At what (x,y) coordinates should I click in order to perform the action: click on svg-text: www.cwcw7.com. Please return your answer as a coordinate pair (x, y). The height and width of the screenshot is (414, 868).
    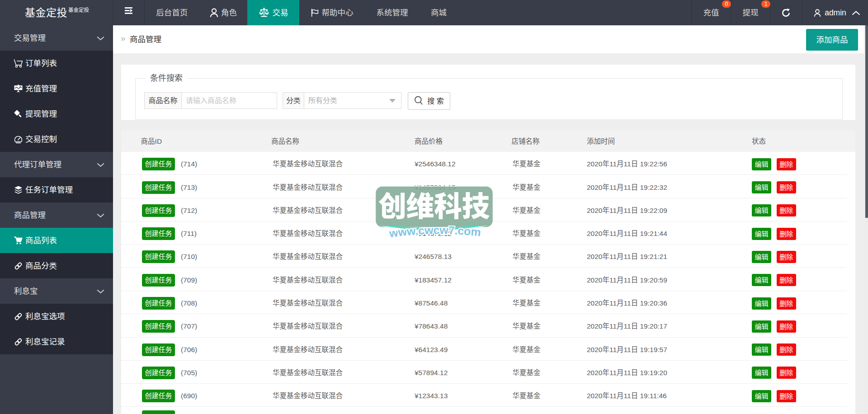
    Looking at the image, I should click on (434, 232).